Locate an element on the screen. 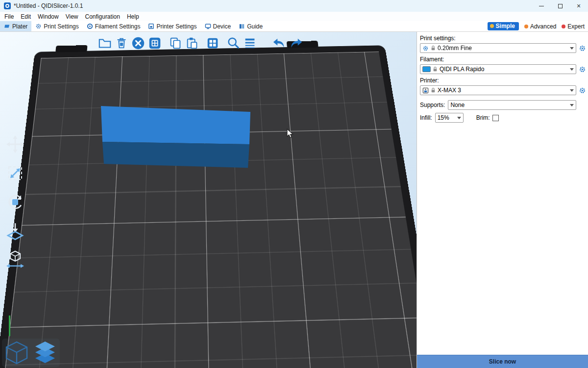 This screenshot has width=588, height=368. move-button is located at coordinates (15, 144).